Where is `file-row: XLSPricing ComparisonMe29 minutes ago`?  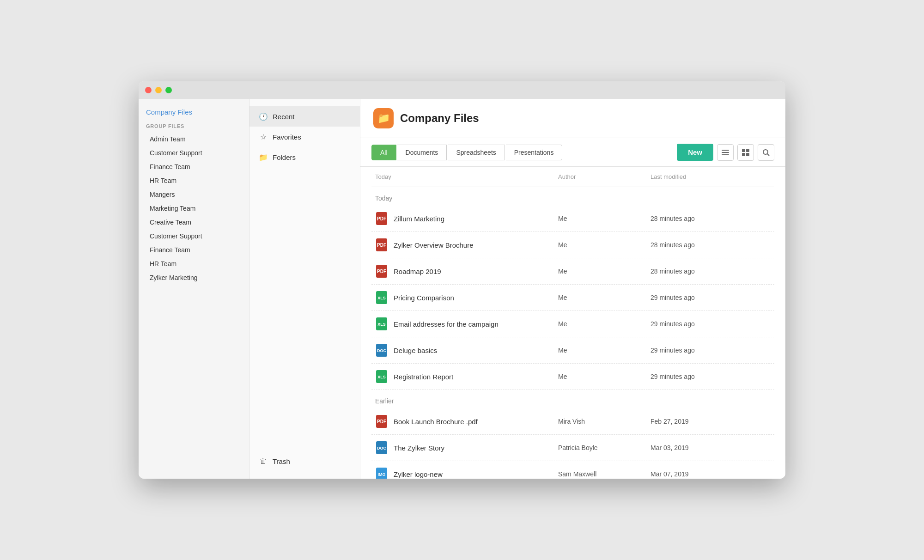 file-row: XLSPricing ComparisonMe29 minutes ago is located at coordinates (573, 298).